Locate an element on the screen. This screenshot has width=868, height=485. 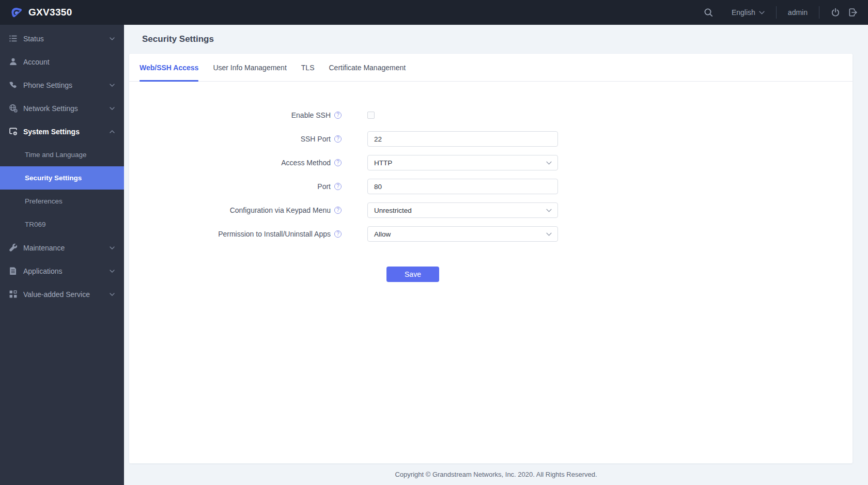
sidebar-item-network-settings: Network Settings is located at coordinates (62, 108).